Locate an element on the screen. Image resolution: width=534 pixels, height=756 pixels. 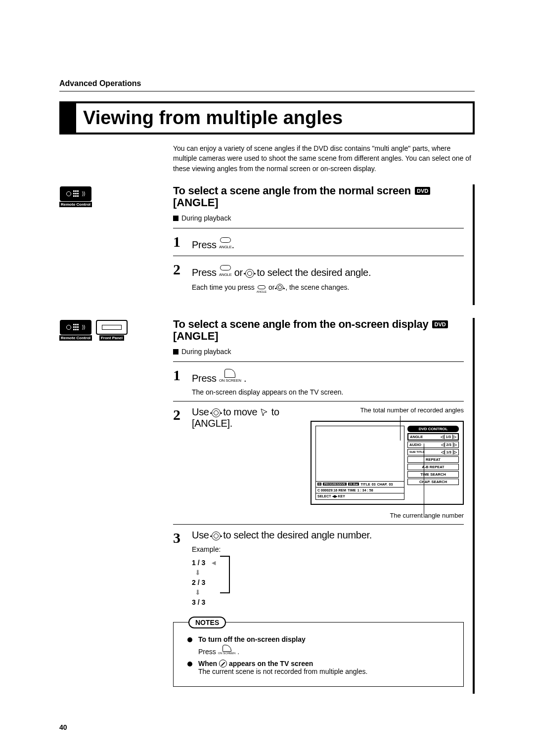
control-icons: )) Remote Control Front Panel is located at coordinates (116, 329).